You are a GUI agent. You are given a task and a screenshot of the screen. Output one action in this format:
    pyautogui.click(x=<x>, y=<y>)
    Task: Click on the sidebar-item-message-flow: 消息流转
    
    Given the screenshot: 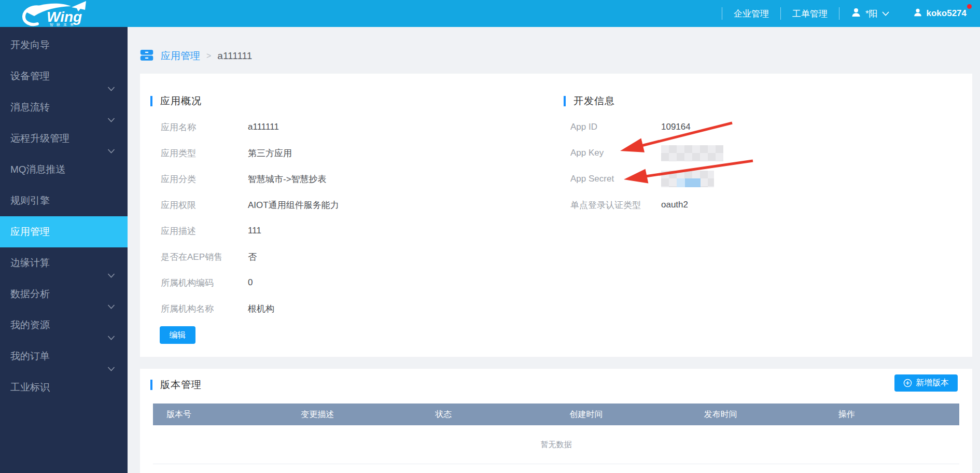 What is the action you would take?
    pyautogui.click(x=64, y=107)
    